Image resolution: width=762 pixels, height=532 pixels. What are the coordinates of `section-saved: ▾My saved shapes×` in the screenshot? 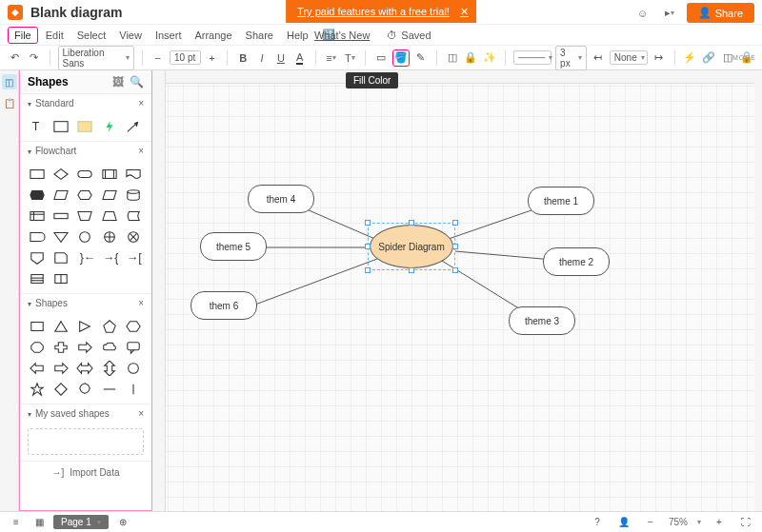 It's located at (86, 413).